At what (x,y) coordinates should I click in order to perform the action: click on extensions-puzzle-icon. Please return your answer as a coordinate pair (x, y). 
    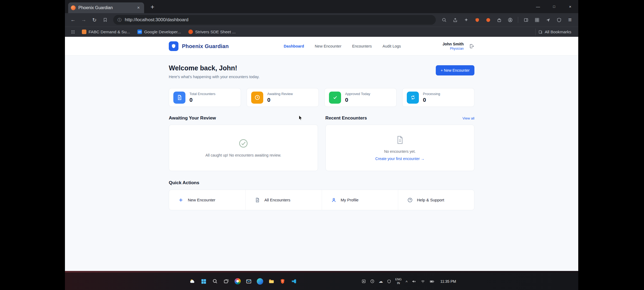
    Looking at the image, I should click on (499, 20).